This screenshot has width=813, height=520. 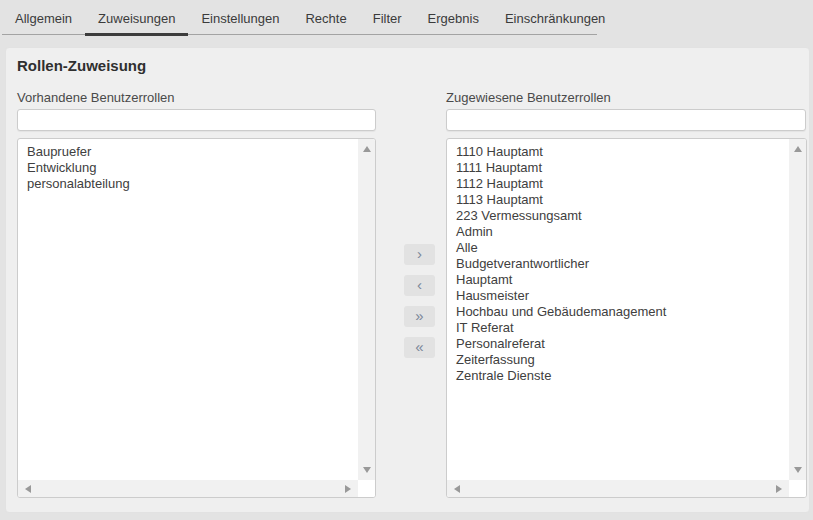 I want to click on tab-zuweisungen: Zuweisungen, so click(x=136, y=18).